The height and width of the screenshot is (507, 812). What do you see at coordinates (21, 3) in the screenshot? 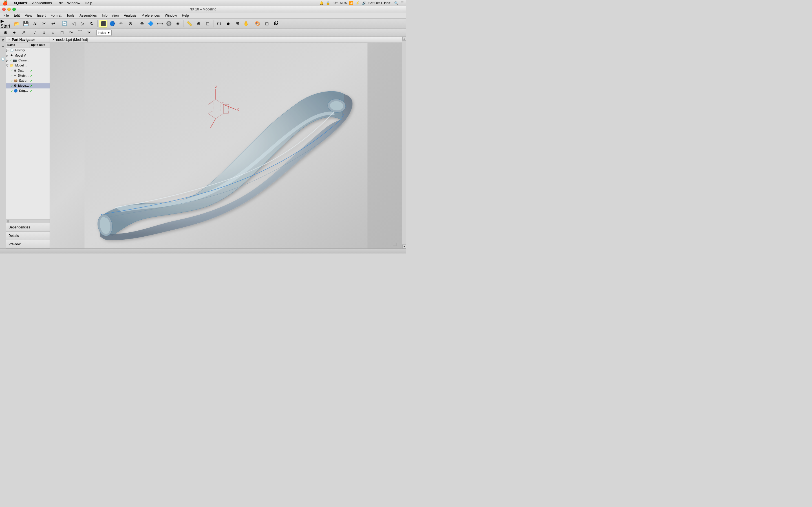
I see `menu-xquartz: XQuartz` at bounding box center [21, 3].